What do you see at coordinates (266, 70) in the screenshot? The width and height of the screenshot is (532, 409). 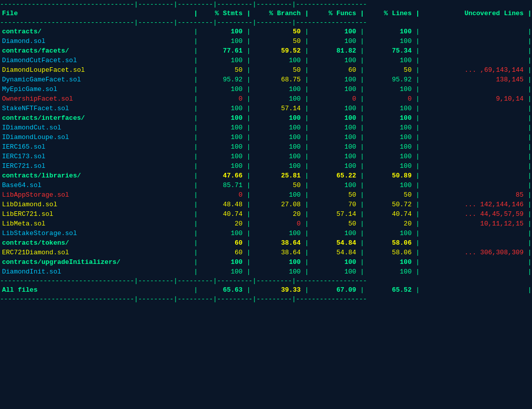 I see `table-row: DiamondLoupeFacet.sol|50|50|60|50|... ,6…` at bounding box center [266, 70].